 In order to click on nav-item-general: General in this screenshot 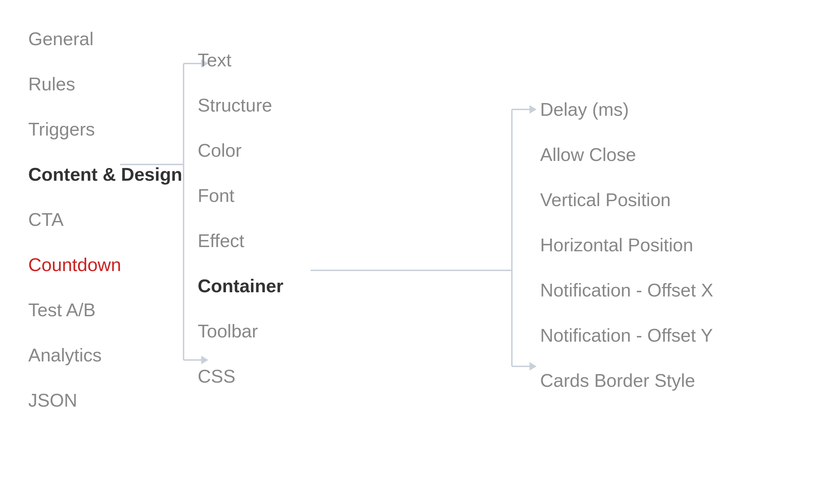, I will do `click(105, 39)`.